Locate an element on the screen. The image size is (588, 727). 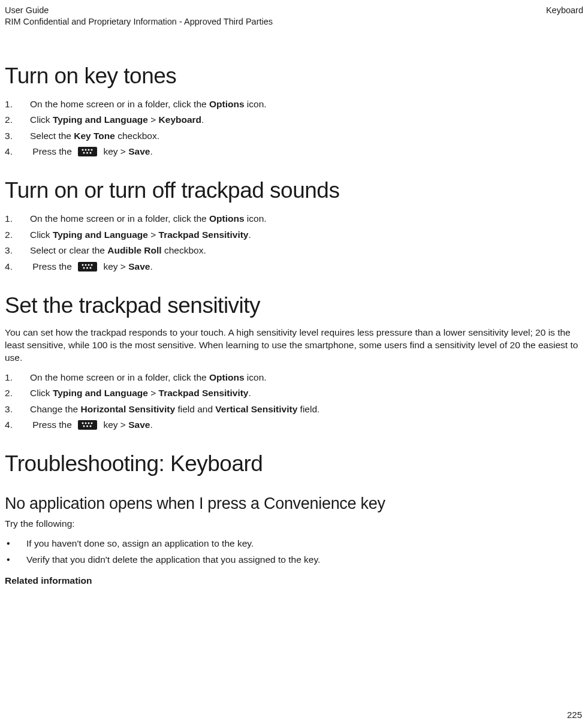
header-left: User Guide RIM Confidential and Propriet… is located at coordinates (139, 16).